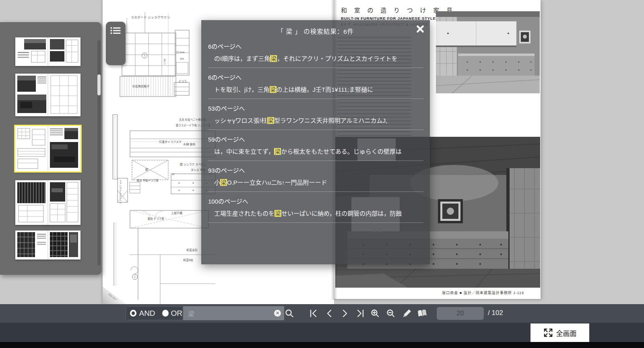 The height and width of the screenshot is (348, 644). What do you see at coordinates (316, 210) in the screenshot?
I see `search-result-item: 100のページへ 工場生産されたものを梁せいーぱいに納め，柱の鋼管の内部は，防蝕` at bounding box center [316, 210].